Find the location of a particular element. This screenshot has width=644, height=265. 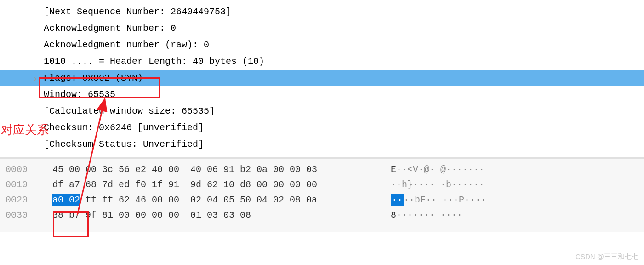

hex-ascii: 8······· ···· is located at coordinates (427, 215).